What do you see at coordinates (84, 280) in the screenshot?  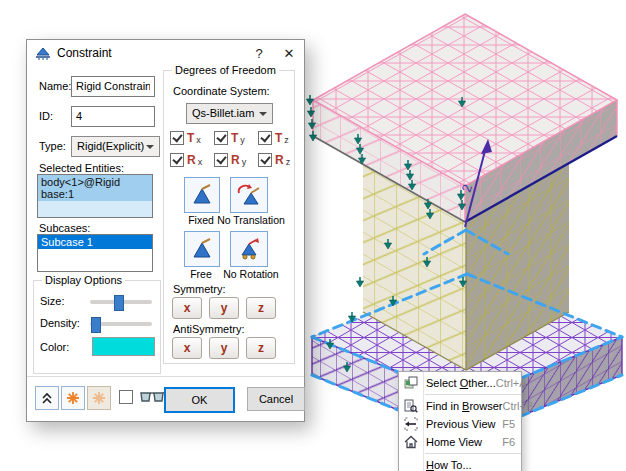 I see `display-options-title: Display Options` at bounding box center [84, 280].